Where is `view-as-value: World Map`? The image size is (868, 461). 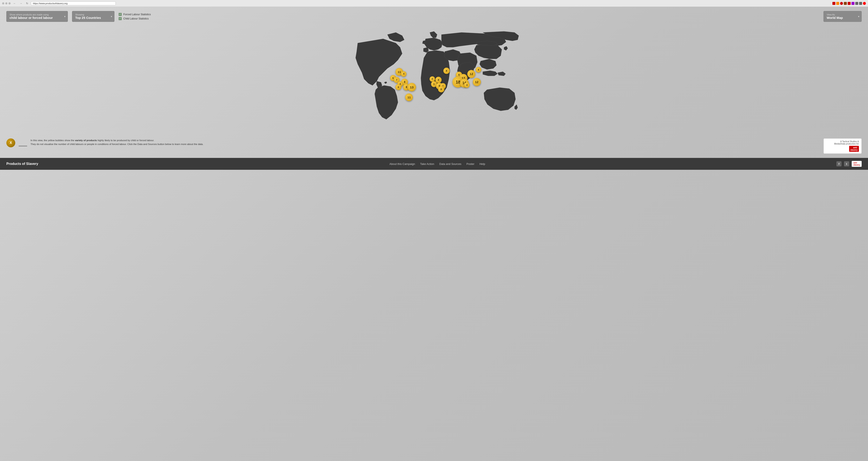 view-as-value: World Map is located at coordinates (842, 18).